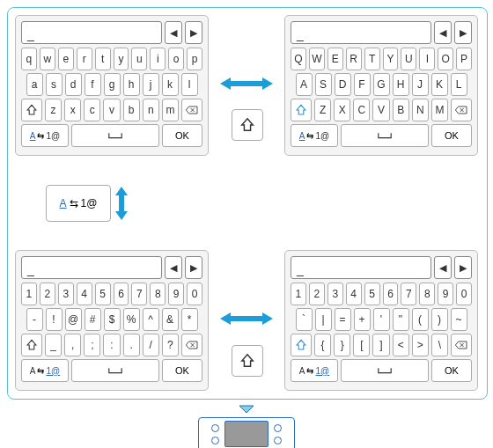  I want to click on key-colon: :, so click(111, 345).